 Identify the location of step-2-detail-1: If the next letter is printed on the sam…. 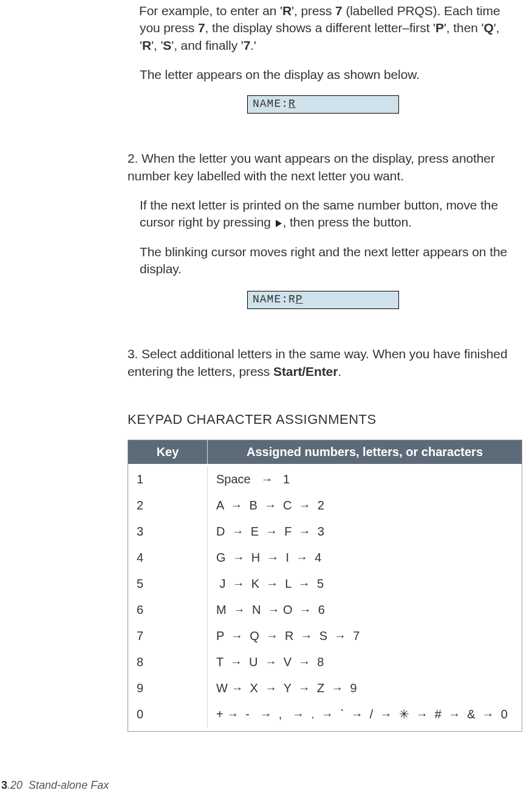
(329, 214).